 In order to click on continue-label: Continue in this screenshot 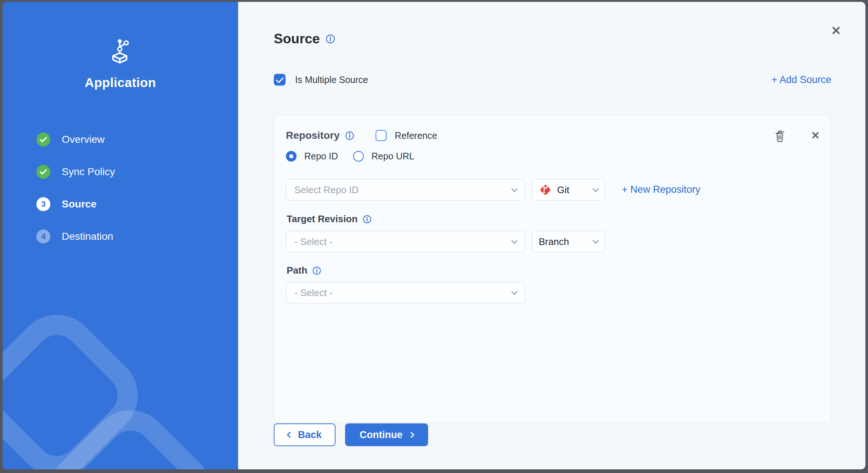, I will do `click(381, 435)`.